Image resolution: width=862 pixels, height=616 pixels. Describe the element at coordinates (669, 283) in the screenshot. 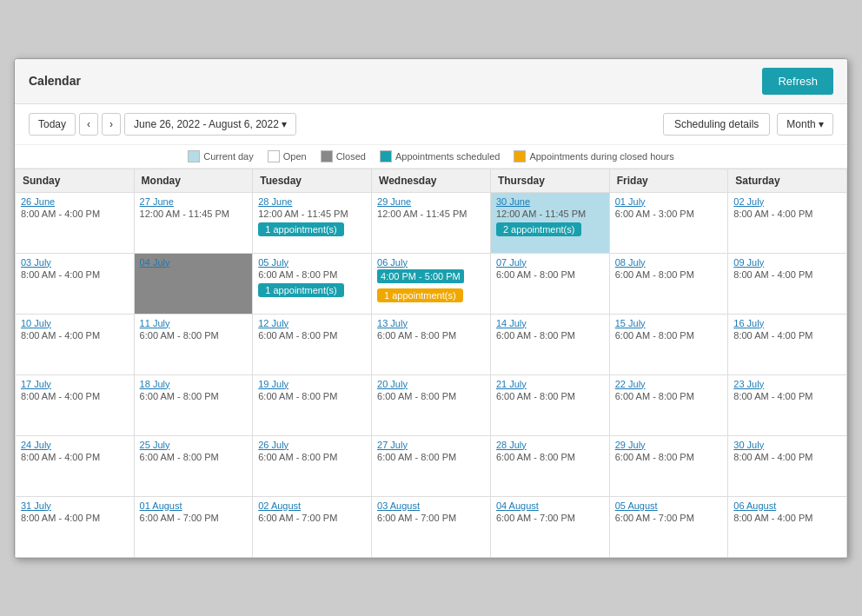

I see `calendar-cell: 08 July6:00 AM - 8:00 PM` at that location.